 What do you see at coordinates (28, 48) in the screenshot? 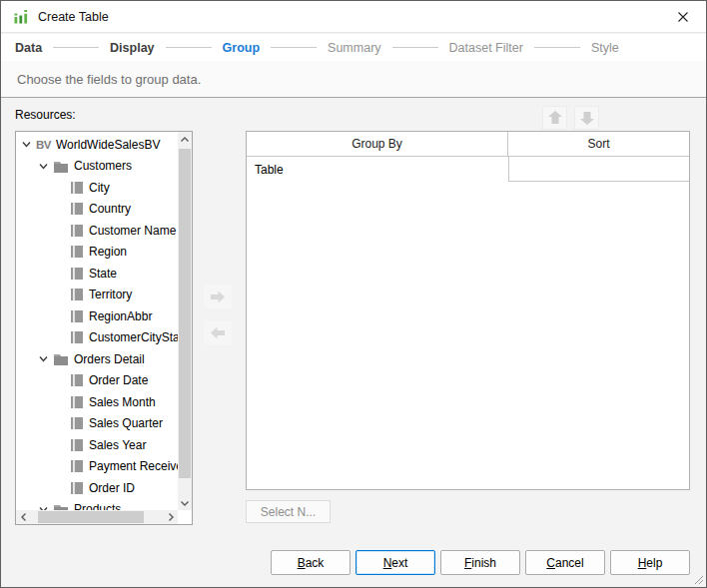
I see `wizard-step-label: Data` at bounding box center [28, 48].